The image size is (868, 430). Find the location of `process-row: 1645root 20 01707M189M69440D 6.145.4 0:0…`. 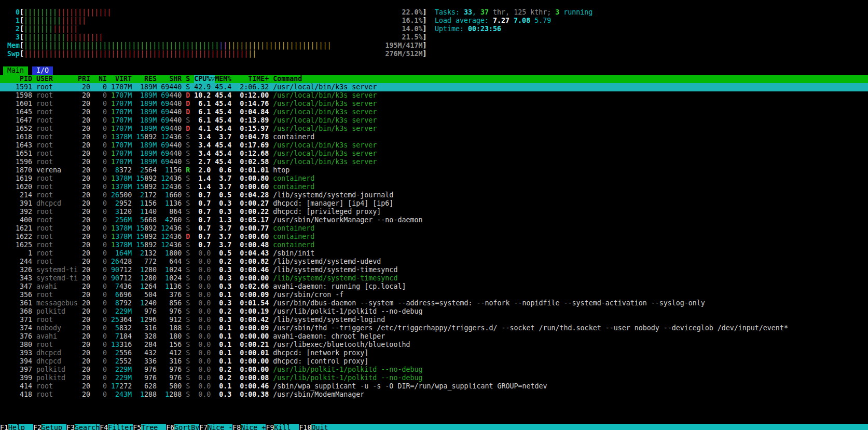

process-row: 1645root 20 01707M189M69440D 6.145.4 0:0… is located at coordinates (434, 112).